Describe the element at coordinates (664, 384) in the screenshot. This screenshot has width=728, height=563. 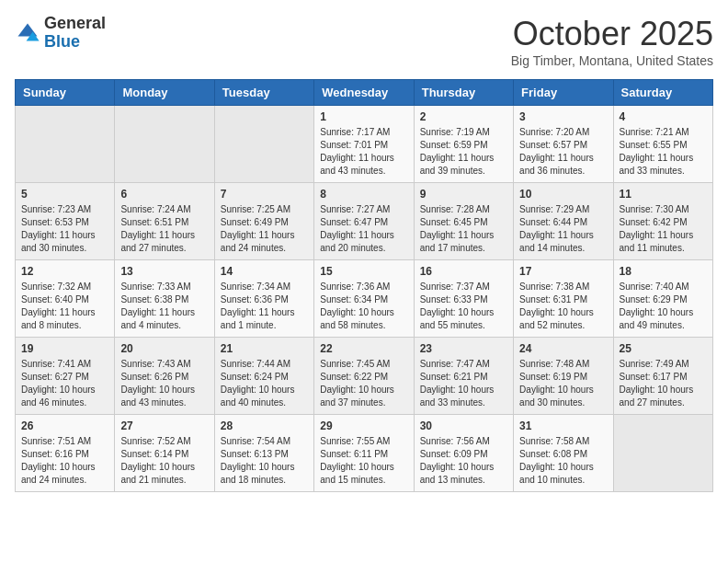
I see `day-info: Sunrise: 7:49 AM Sunset: 6:17 PM Dayligh…` at that location.